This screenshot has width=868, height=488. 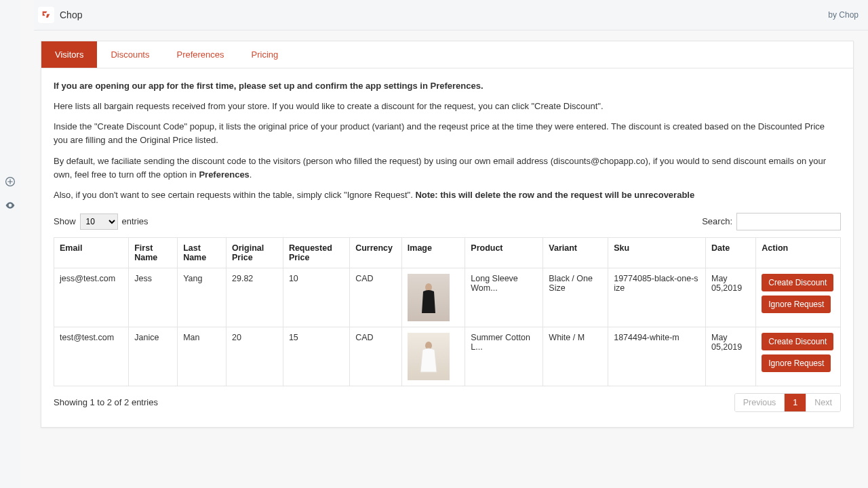 I want to click on tab-preferences: Preferences, so click(x=200, y=54).